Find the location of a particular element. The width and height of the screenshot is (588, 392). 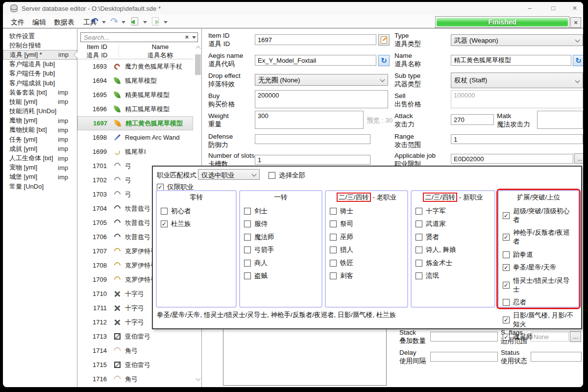

job-checkbox: 剑士 is located at coordinates (281, 211).